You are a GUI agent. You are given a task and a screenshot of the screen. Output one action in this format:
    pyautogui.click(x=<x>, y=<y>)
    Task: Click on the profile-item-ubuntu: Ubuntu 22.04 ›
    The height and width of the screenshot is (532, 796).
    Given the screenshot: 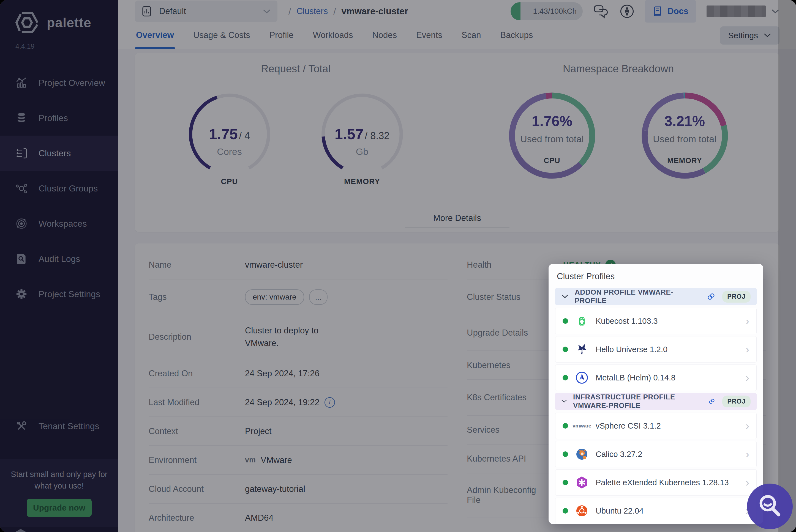 What is the action you would take?
    pyautogui.click(x=656, y=511)
    